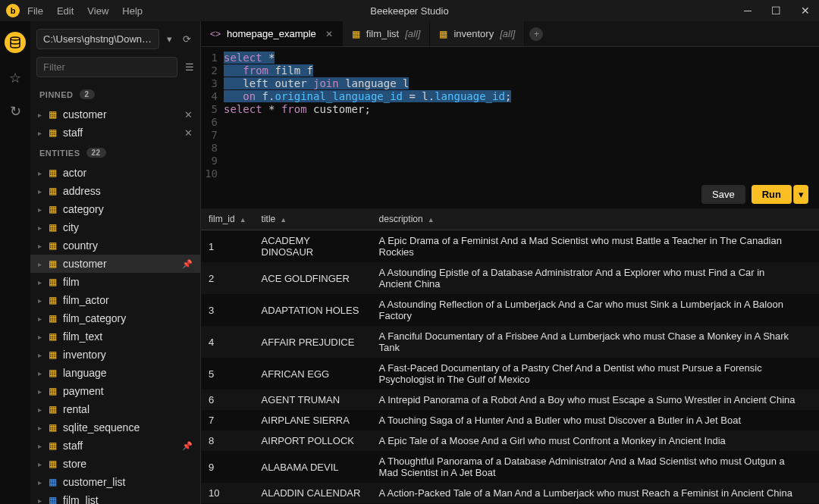 The image size is (819, 504). I want to click on minimize-button: ─, so click(748, 11).